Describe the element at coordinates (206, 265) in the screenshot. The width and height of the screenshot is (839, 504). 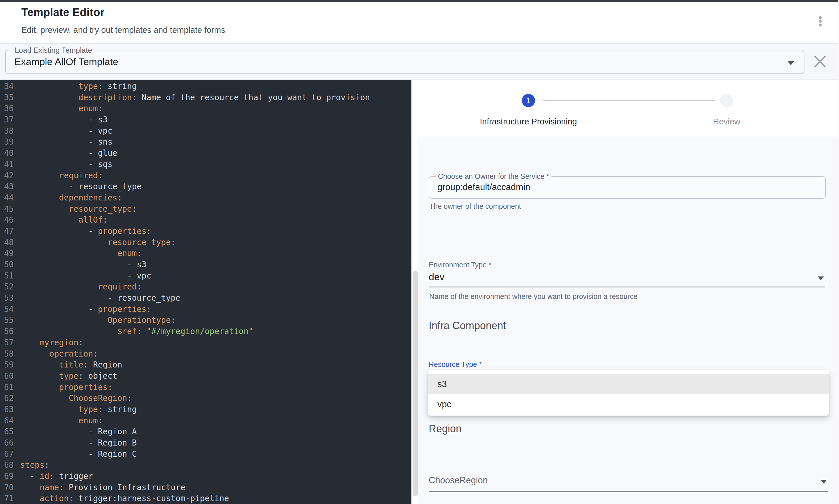
I see `code-line: 50 - s3` at that location.